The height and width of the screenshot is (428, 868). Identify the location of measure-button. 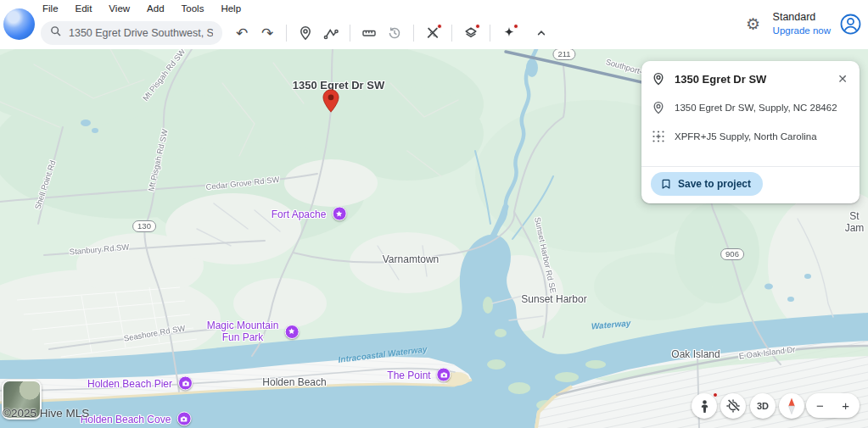
(369, 33).